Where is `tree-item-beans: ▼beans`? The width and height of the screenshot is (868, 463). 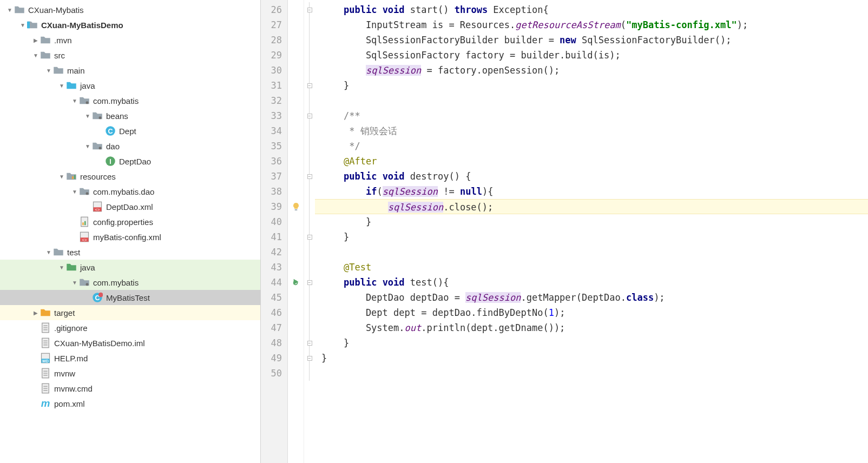 tree-item-beans: ▼beans is located at coordinates (130, 116).